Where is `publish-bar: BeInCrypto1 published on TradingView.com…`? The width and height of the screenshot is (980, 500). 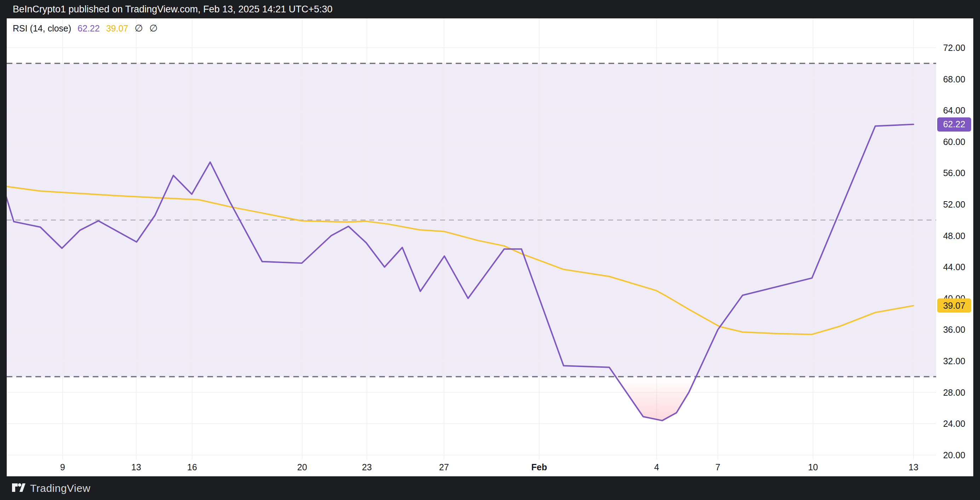
publish-bar: BeInCrypto1 published on TradingView.com… is located at coordinates (490, 9).